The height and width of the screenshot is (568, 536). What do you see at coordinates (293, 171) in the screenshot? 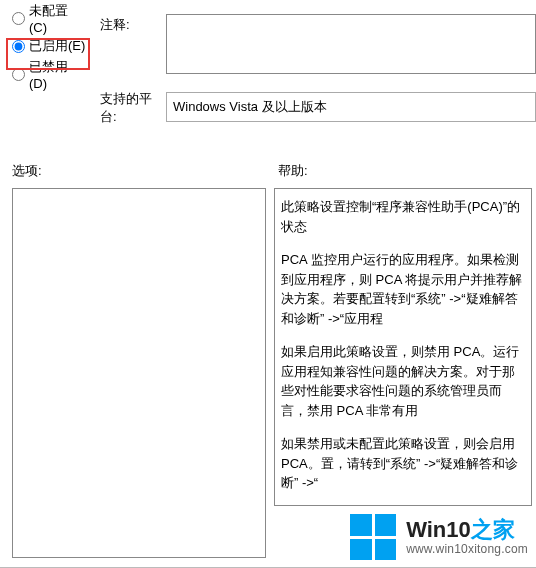
I see `help-label: 帮助:` at bounding box center [293, 171].